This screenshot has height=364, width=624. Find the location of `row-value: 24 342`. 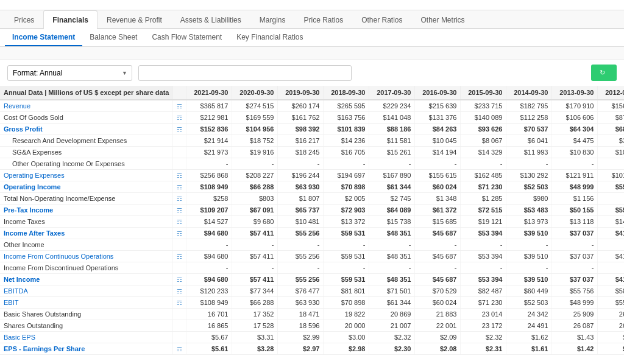

row-value: 24 342 is located at coordinates (529, 314).